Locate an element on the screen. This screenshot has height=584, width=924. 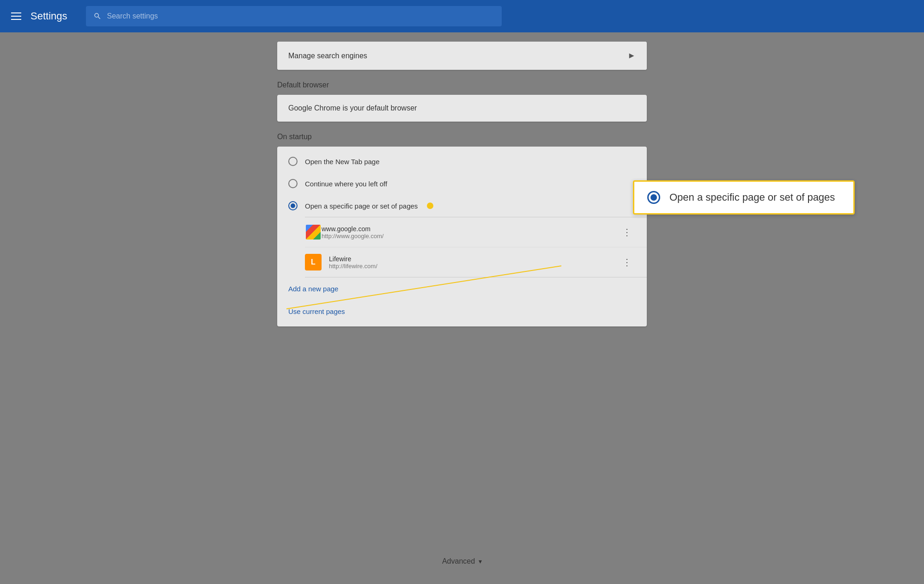
google-favicon-bg is located at coordinates (313, 232).